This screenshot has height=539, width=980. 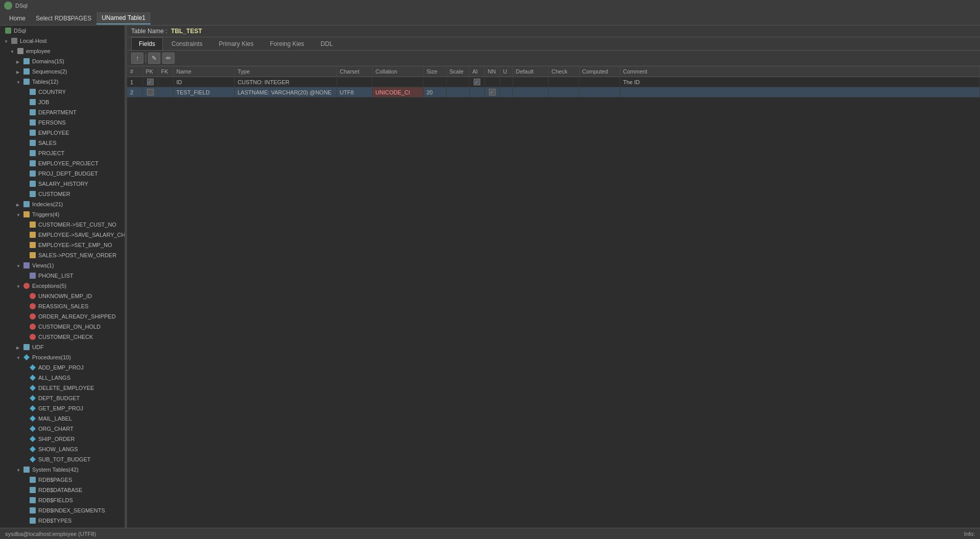 I want to click on table-row: 2 TEST_FIELD LASTNAME: VARCHAR(20) @NONE…, so click(x=553, y=92).